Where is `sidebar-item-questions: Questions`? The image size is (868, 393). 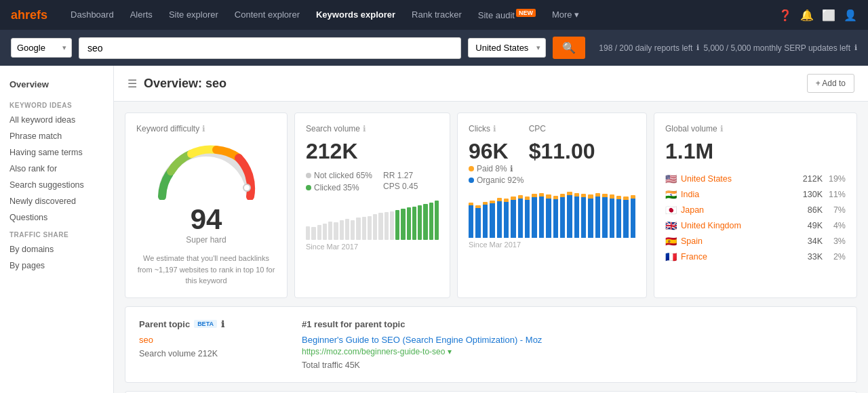
sidebar-item-questions: Questions is located at coordinates (57, 218).